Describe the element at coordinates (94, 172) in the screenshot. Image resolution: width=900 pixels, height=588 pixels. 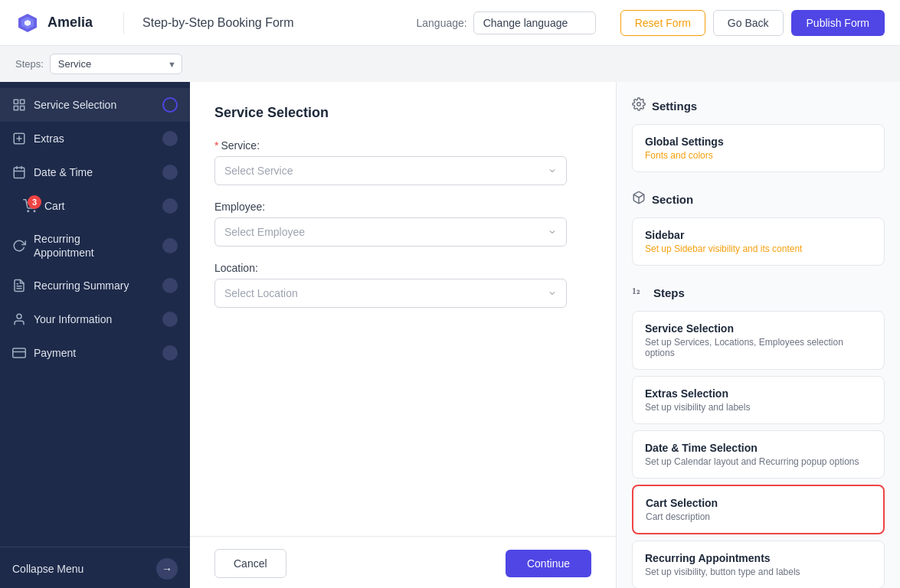
I see `sidebar-item-label-date-time: Date & Time` at that location.